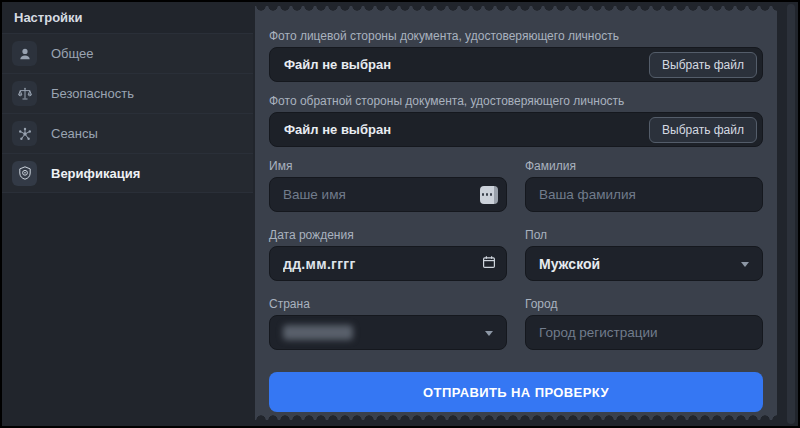 The width and height of the screenshot is (800, 428). I want to click on last-name-input, so click(644, 194).